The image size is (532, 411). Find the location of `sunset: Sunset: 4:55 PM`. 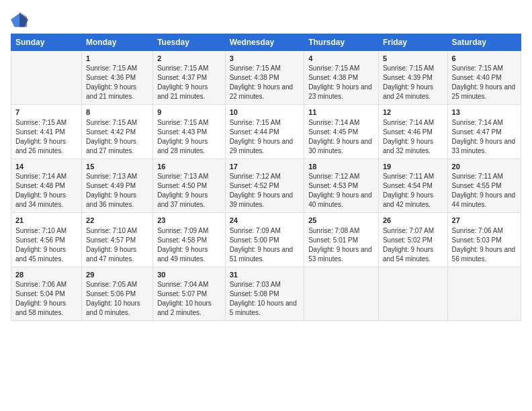

sunset: Sunset: 4:55 PM is located at coordinates (484, 186).